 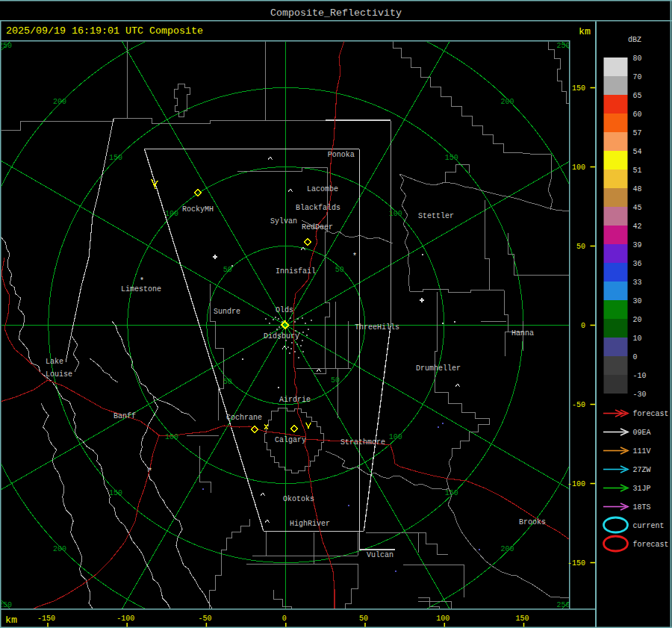 I want to click on svg-text: Lake, so click(x=55, y=361).